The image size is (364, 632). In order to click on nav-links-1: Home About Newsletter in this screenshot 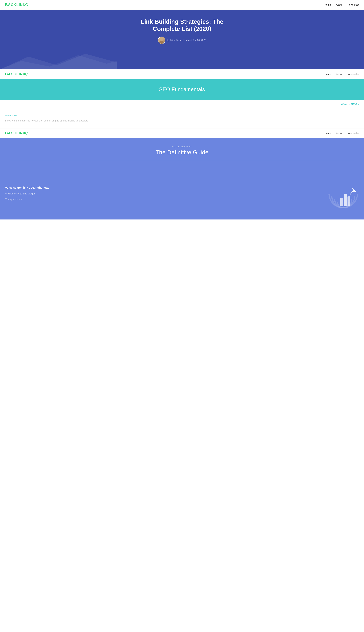, I will do `click(342, 5)`.